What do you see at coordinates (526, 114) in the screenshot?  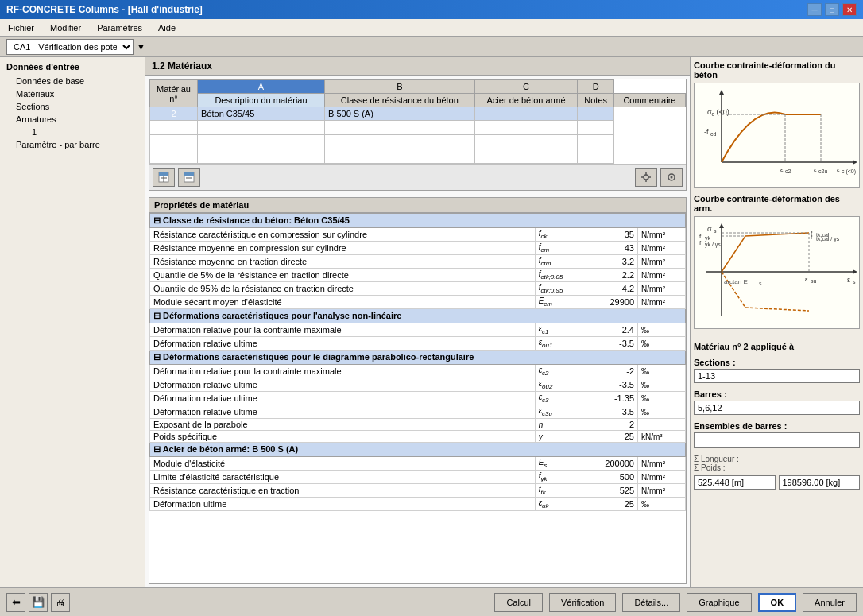 I see `mat-c-cell` at bounding box center [526, 114].